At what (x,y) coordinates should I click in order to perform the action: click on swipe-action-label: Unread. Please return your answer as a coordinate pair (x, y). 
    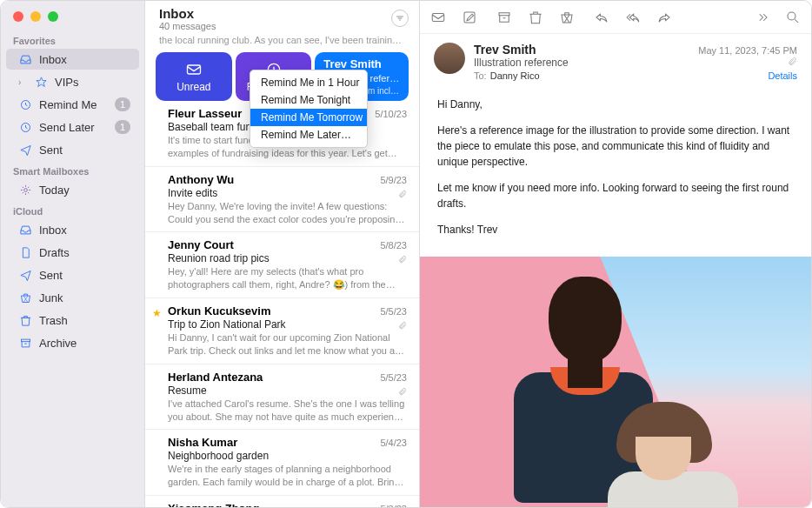
    Looking at the image, I should click on (193, 87).